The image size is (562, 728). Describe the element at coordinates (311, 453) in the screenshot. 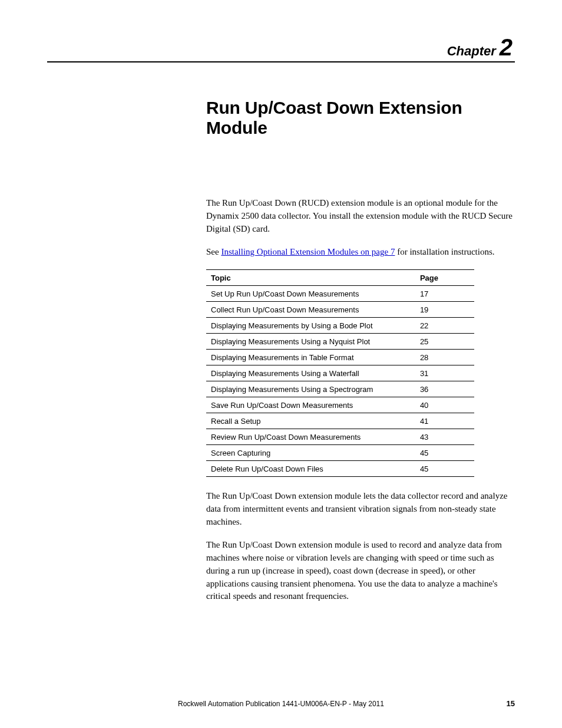

I see `cell-topic: Screen Capturing` at that location.